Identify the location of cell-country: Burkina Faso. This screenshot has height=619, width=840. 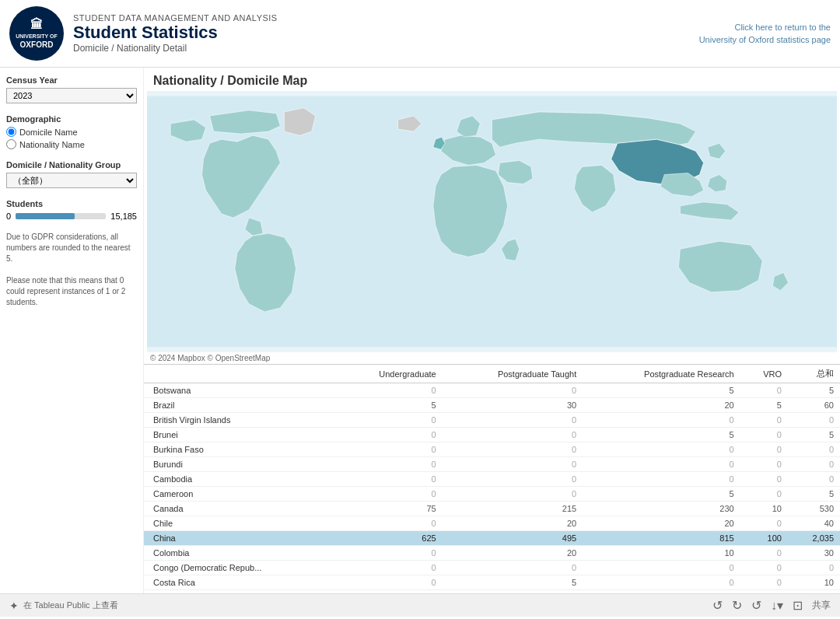
(240, 449).